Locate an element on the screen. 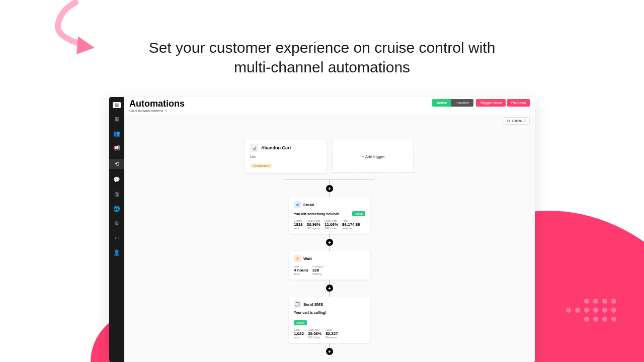 The image size is (644, 362). trigger-card: 📊 Abandon Cart List Customers is located at coordinates (286, 156).